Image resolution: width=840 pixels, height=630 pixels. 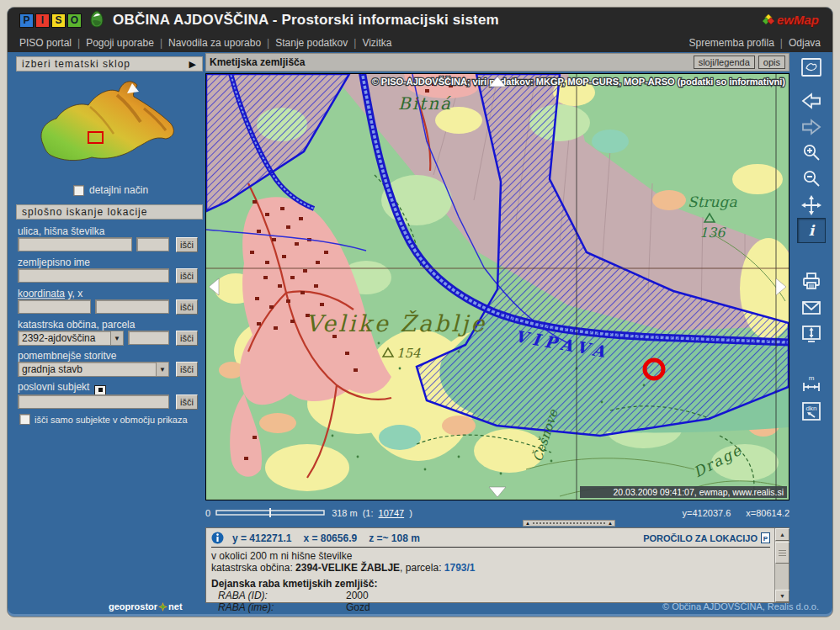 What do you see at coordinates (569, 523) in the screenshot?
I see `panel-splitter: ▲ ▲` at bounding box center [569, 523].